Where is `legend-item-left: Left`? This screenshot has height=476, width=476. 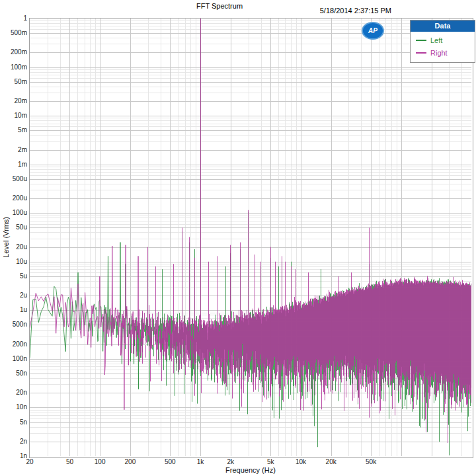 legend-item-left: Left is located at coordinates (444, 40).